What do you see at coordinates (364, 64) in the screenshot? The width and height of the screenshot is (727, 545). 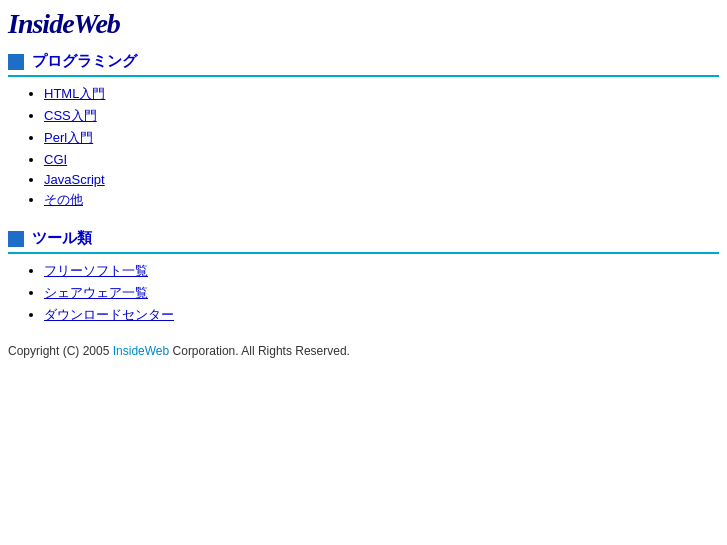 I see `section-programming-header: プログラミング` at bounding box center [364, 64].